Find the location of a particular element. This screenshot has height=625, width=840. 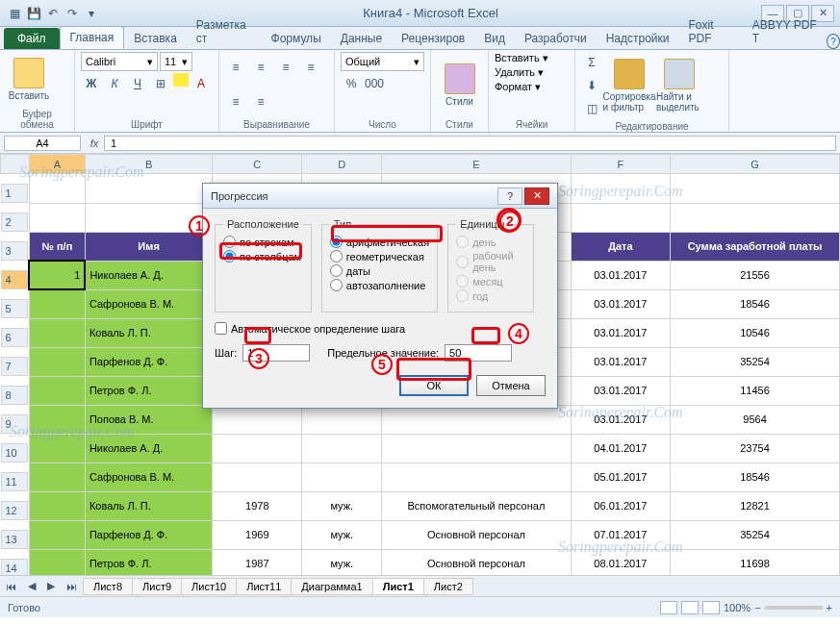

tab-developer: Разработчи is located at coordinates (556, 38).